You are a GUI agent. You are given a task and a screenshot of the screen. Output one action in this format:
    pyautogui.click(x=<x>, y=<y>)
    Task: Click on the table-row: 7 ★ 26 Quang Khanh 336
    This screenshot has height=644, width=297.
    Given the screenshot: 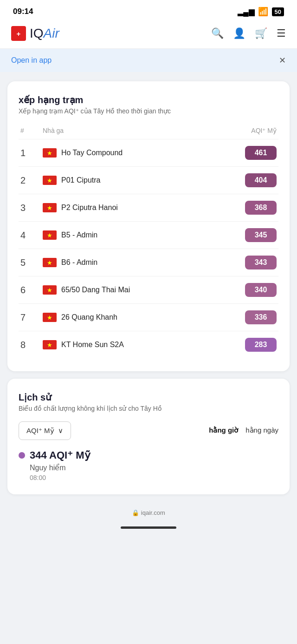 What is the action you would take?
    pyautogui.click(x=148, y=317)
    